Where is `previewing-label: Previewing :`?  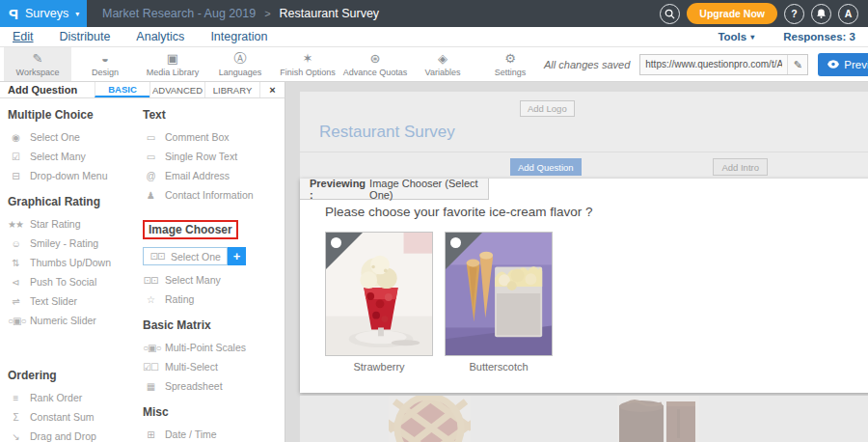
previewing-label: Previewing : is located at coordinates (338, 189).